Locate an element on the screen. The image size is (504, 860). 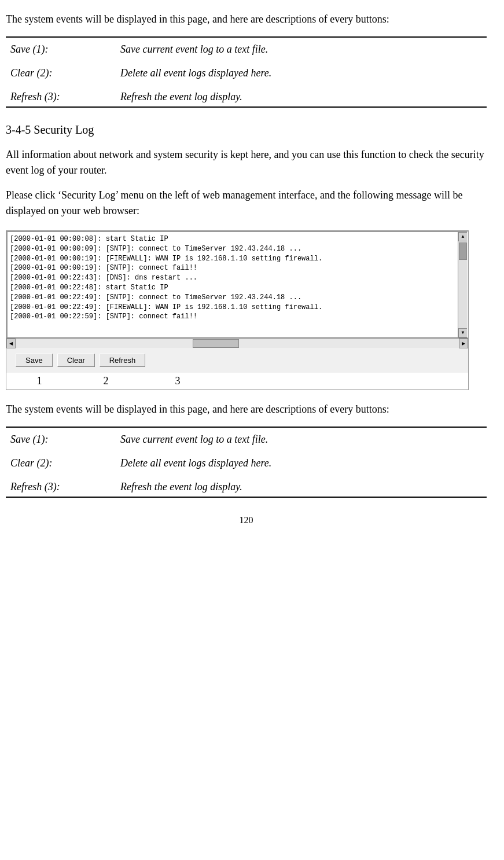
screenshot-buttons-row: Save Clear Refresh is located at coordinates (237, 360).